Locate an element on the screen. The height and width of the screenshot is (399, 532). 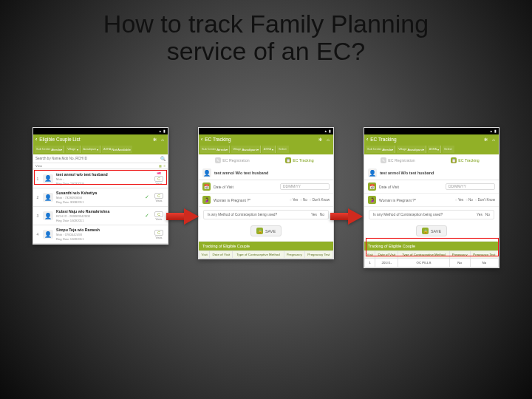
search-input is located at coordinates (97, 158).